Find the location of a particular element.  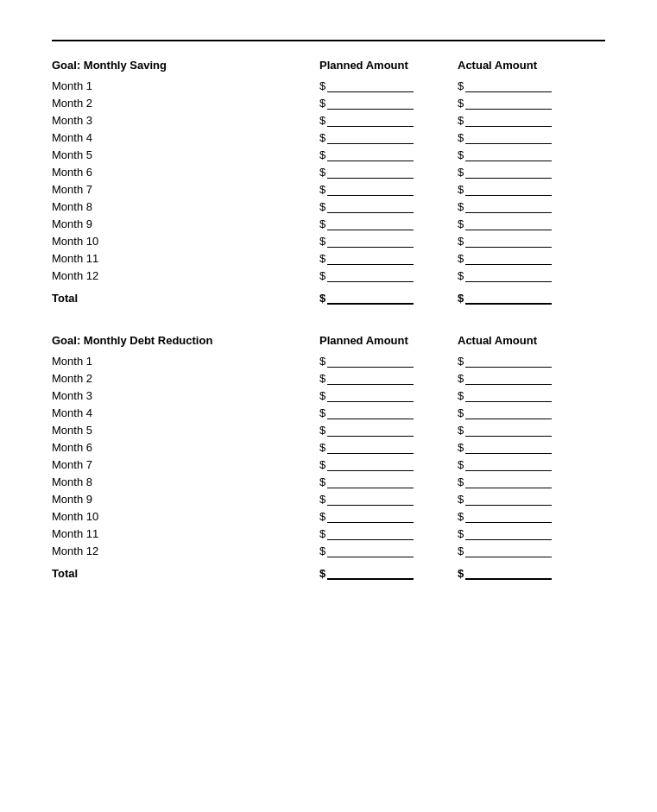

planned-field-saving-11: $ is located at coordinates (389, 258).